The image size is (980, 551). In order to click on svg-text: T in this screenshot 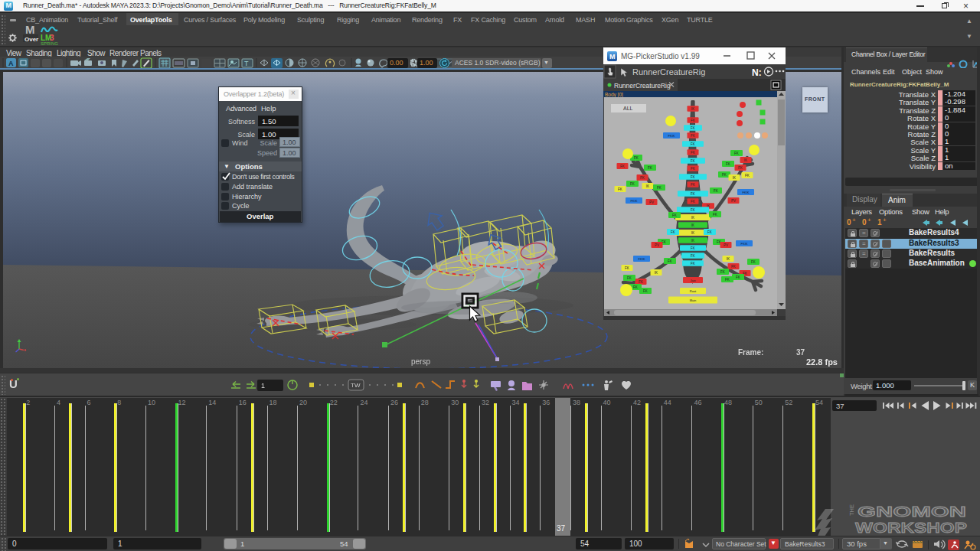, I will do `click(247, 64)`.